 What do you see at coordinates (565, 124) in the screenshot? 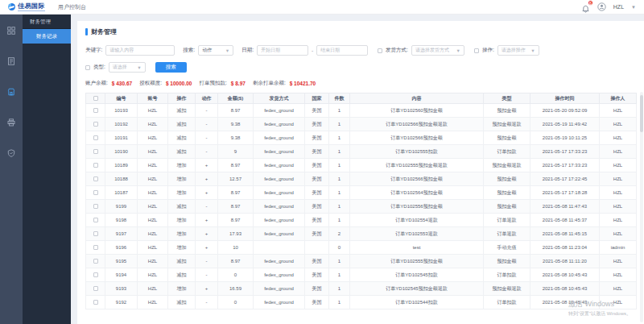
I see `cell-time: 2021-05-19 11:49:42` at bounding box center [565, 124].